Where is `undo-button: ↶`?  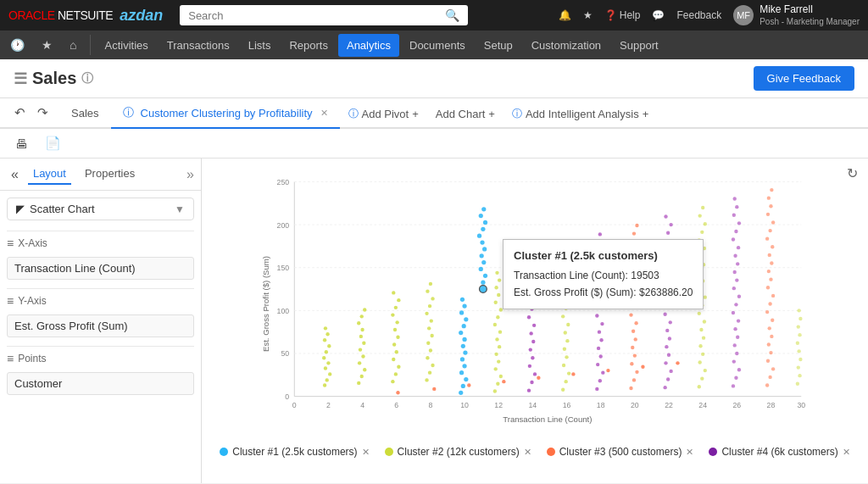
undo-button: ↶ is located at coordinates (20, 113).